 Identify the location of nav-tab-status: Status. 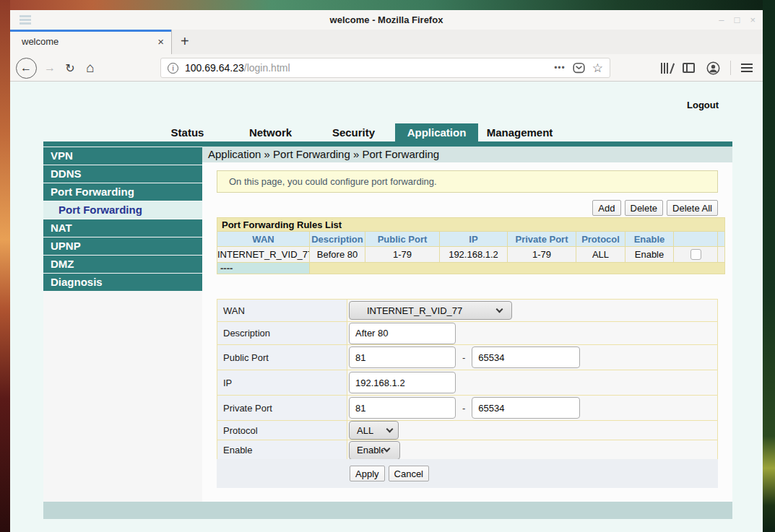
(188, 133).